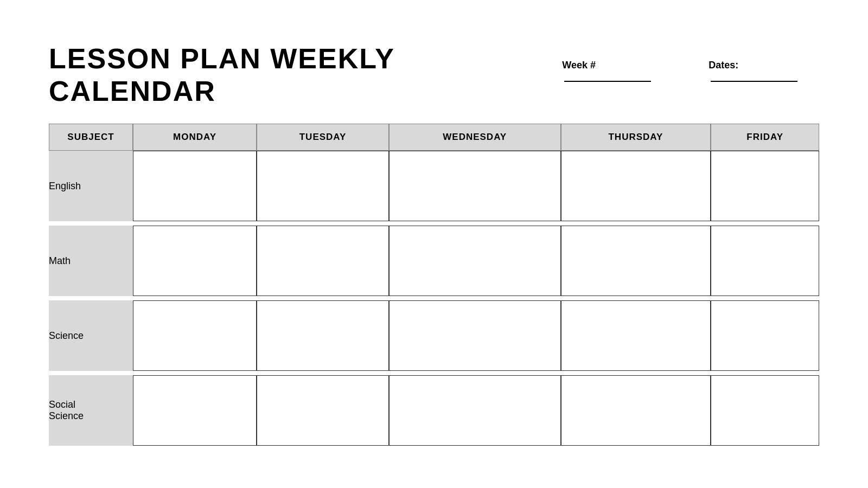 Image resolution: width=868 pixels, height=488 pixels. What do you see at coordinates (636, 186) in the screenshot?
I see `cell-english-thursday` at bounding box center [636, 186].